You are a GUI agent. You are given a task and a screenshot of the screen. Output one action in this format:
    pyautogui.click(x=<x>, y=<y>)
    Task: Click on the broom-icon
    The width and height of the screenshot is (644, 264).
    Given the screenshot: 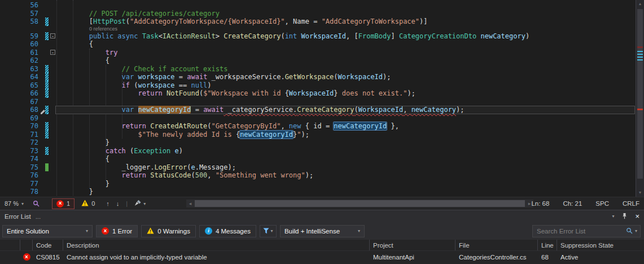 What is the action you would take?
    pyautogui.click(x=138, y=204)
    